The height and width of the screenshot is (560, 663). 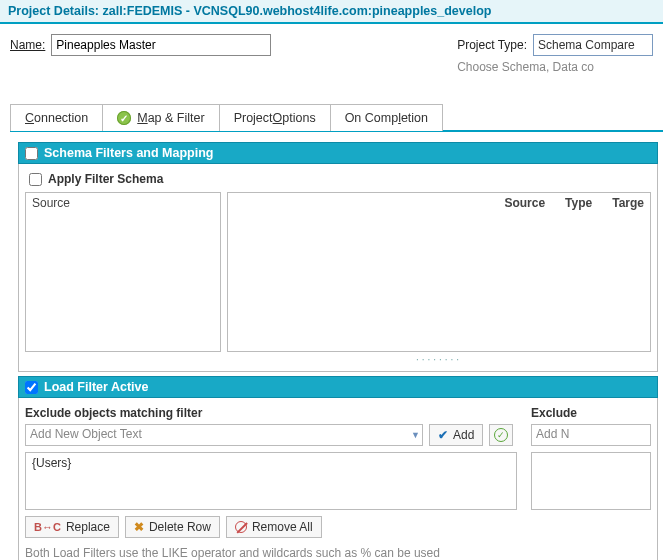 What do you see at coordinates (28, 45) in the screenshot?
I see `name-label: Name:` at bounding box center [28, 45].